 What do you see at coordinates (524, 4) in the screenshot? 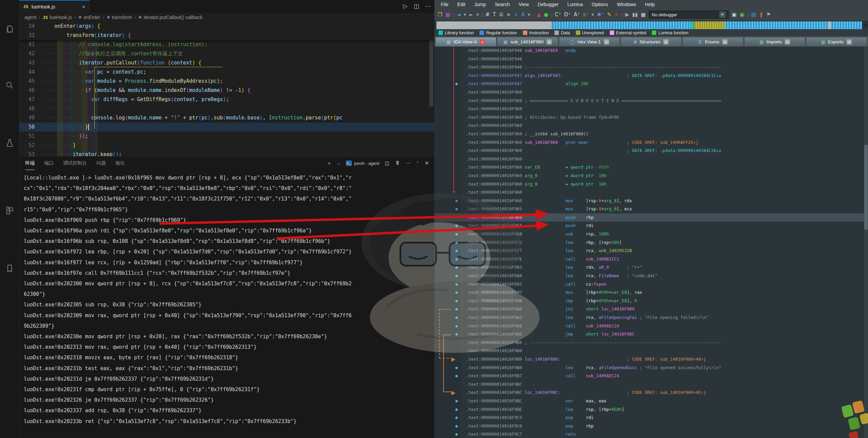
I see `menu-view: View` at bounding box center [524, 4].